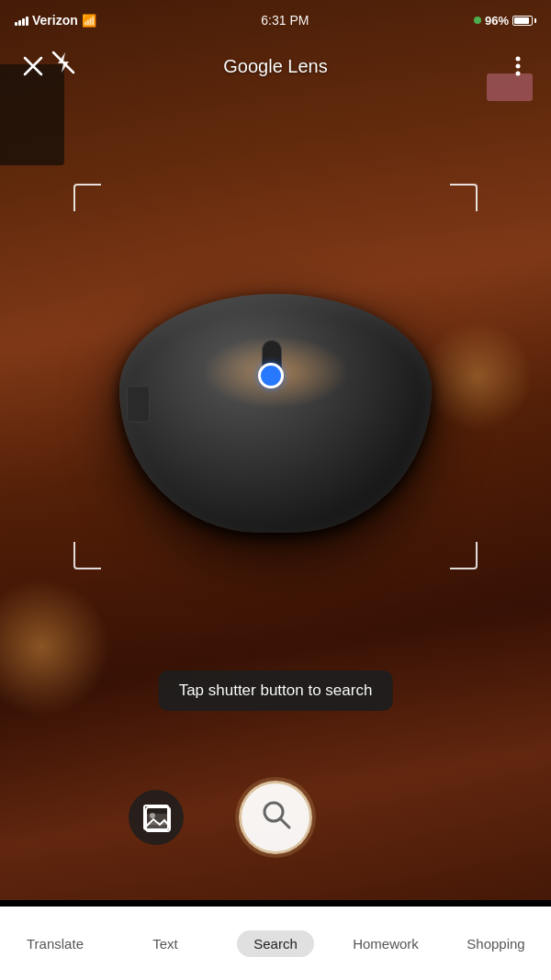  What do you see at coordinates (276, 943) in the screenshot?
I see `bottom-tabs: Translate Text Search Homework Shopping` at bounding box center [276, 943].